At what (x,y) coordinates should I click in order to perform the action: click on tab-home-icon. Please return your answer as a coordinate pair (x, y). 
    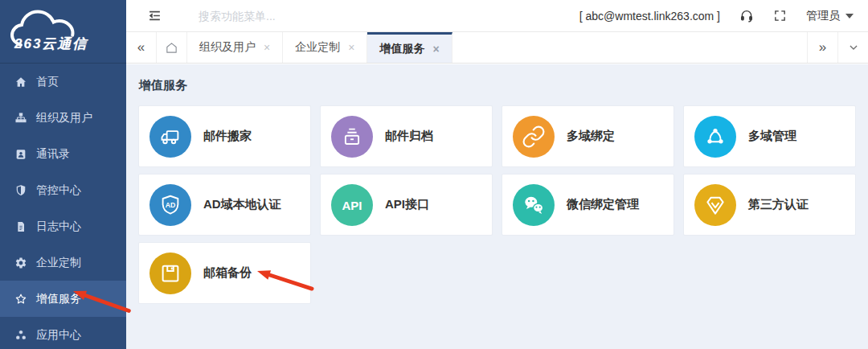
    Looking at the image, I should click on (172, 47).